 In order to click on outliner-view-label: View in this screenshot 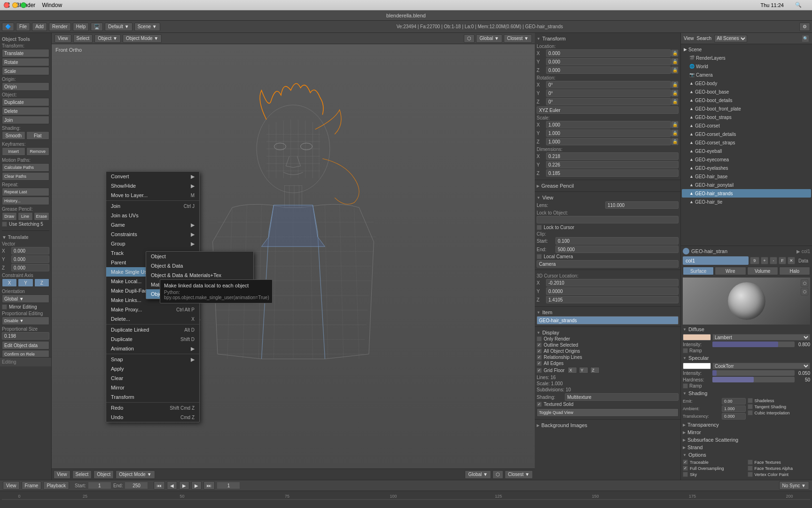, I will do `click(689, 39)`.